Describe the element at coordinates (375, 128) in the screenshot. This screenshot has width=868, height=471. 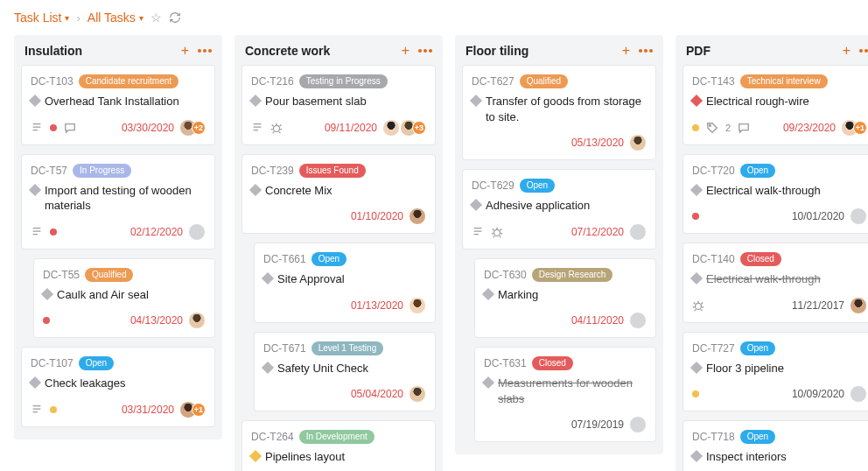
I see `card-right: 09/11/2020+3` at that location.